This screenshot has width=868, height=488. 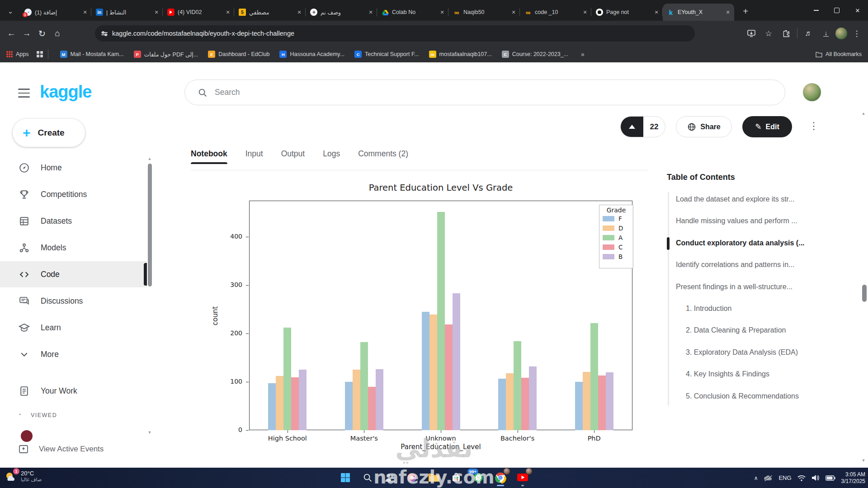 What do you see at coordinates (668, 299) in the screenshot?
I see `toc-rule` at bounding box center [668, 299].